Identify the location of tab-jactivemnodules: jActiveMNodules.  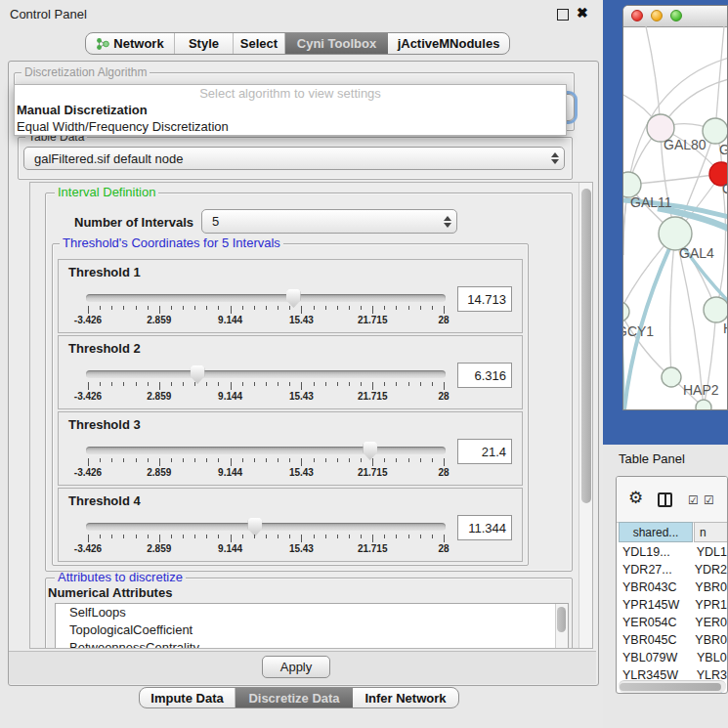
(449, 43).